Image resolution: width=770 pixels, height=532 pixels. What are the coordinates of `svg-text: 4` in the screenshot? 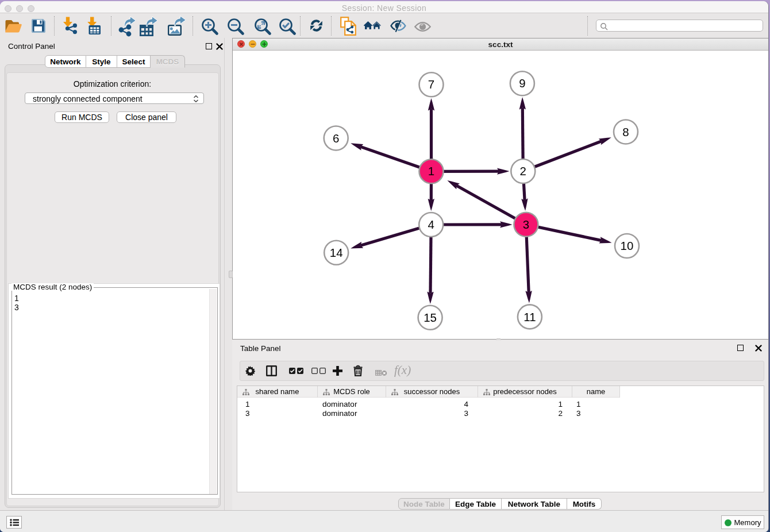 It's located at (431, 224).